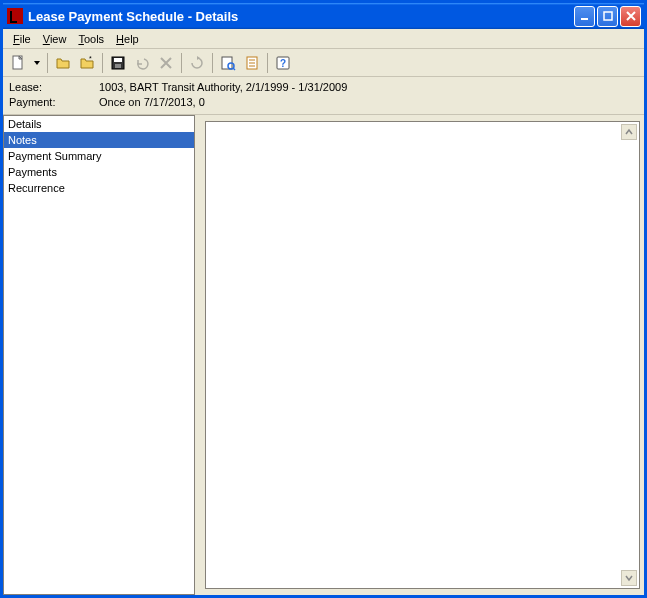 This screenshot has height=598, width=647. I want to click on close-icon, so click(631, 16).